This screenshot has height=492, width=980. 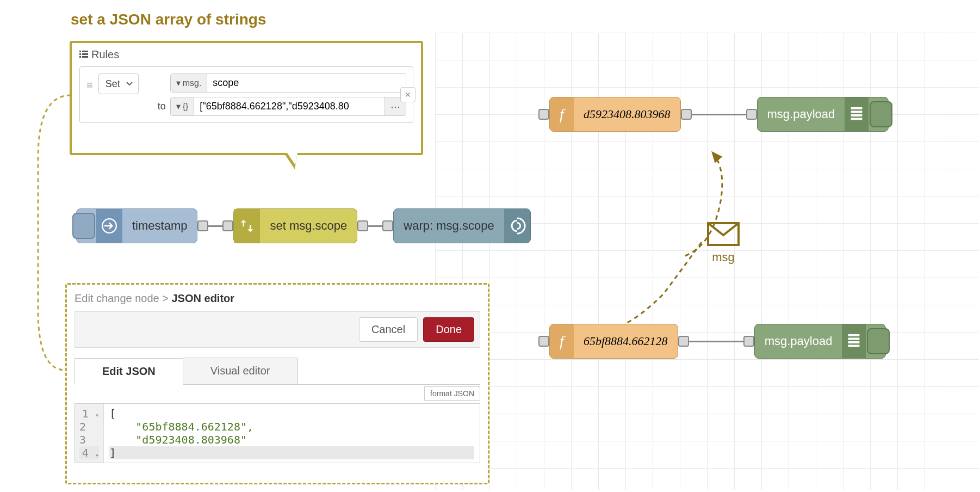 I want to click on code-editor: 1 ▾ 2 3 4 ▴ [ "65bf8884.662128", "d59234…, so click(x=277, y=433).